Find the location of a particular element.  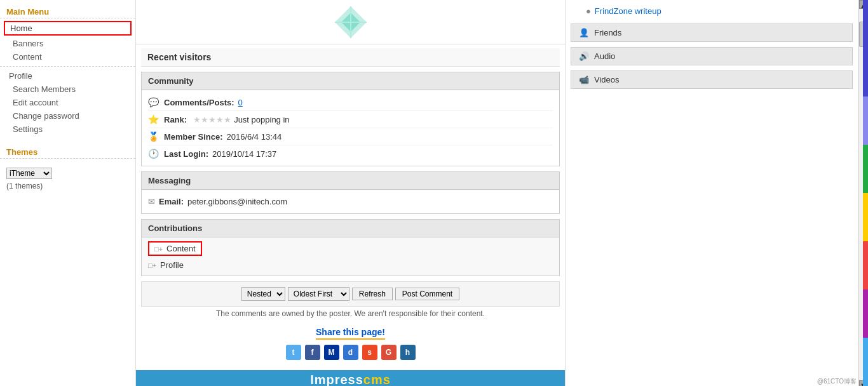

avatar is located at coordinates (351, 22).